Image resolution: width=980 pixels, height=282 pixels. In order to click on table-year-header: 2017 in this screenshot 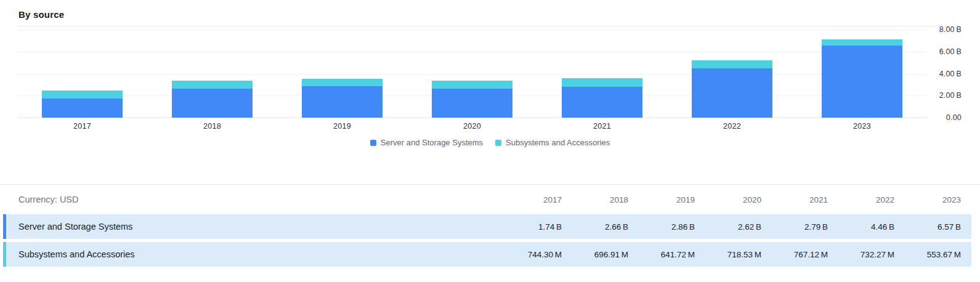, I will do `click(528, 199)`.